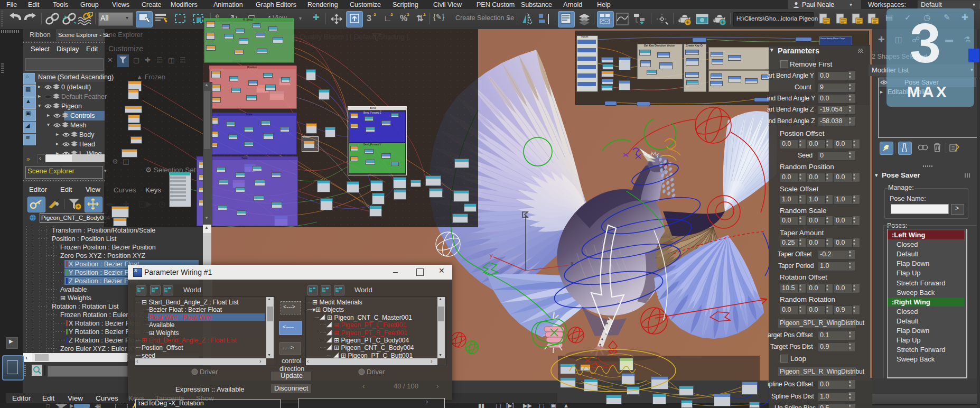  I want to click on svg-text: y, so click(491, 255).